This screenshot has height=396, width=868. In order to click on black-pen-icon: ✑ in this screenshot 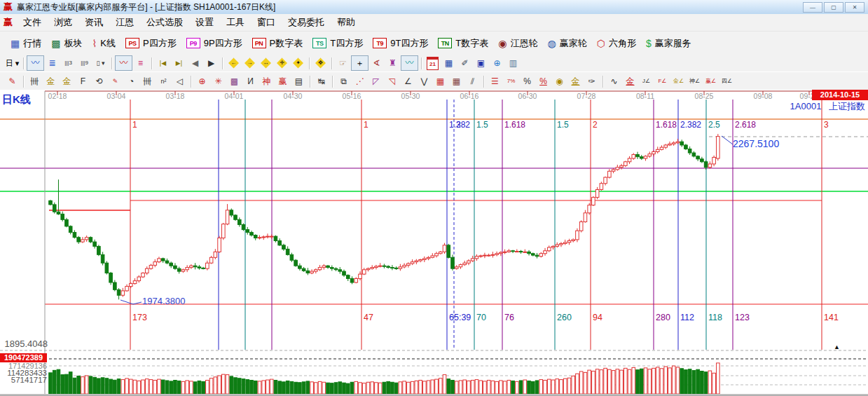, I will do `click(591, 81)`.